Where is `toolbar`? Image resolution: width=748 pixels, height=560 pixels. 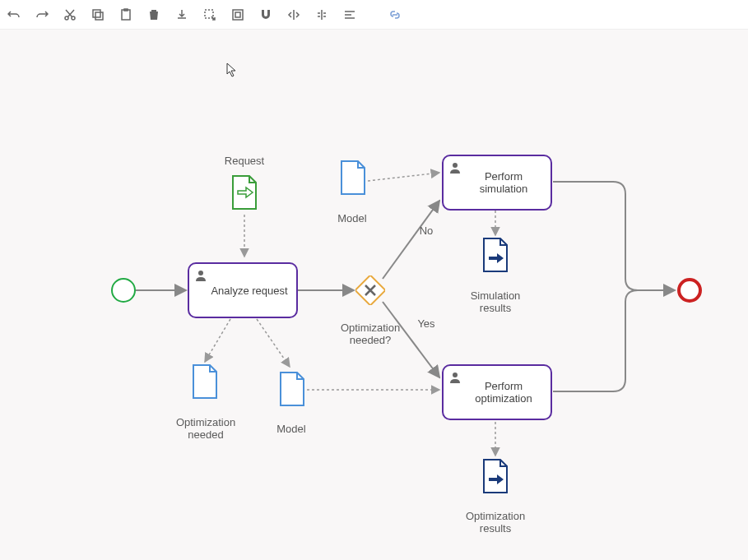 toolbar is located at coordinates (374, 15).